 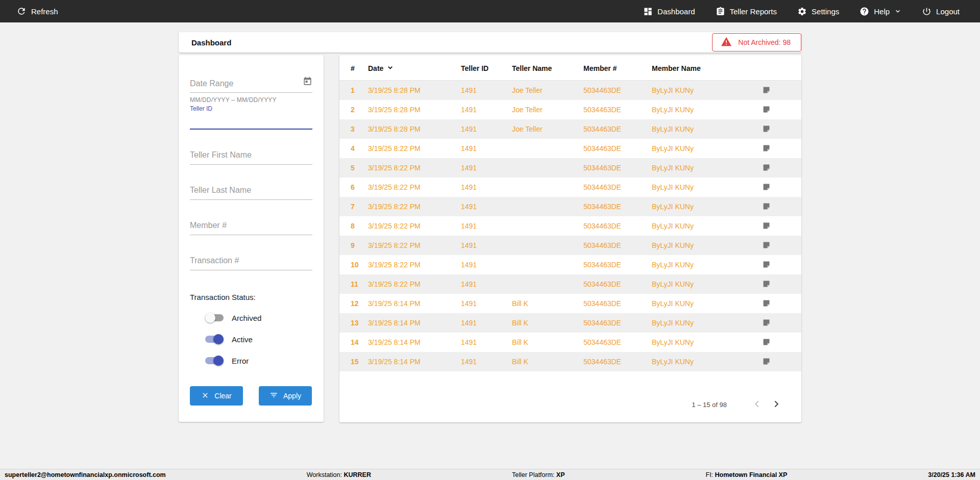 What do you see at coordinates (251, 225) in the screenshot?
I see `member-number-input` at bounding box center [251, 225].